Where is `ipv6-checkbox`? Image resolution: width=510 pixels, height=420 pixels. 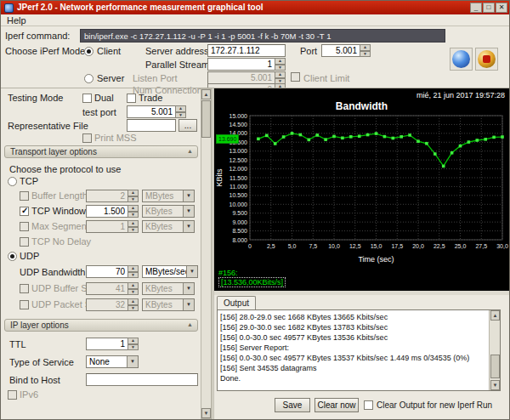
ipv6-checkbox is located at coordinates (12, 394).